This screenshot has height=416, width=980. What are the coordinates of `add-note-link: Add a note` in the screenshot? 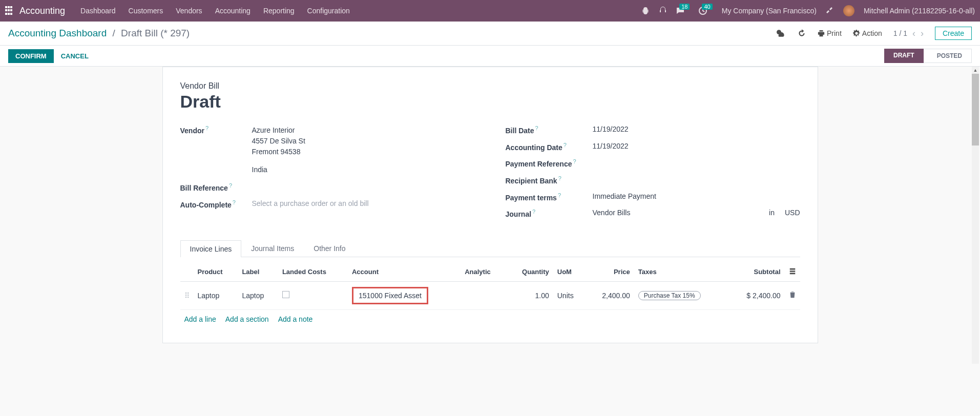 It's located at (296, 319).